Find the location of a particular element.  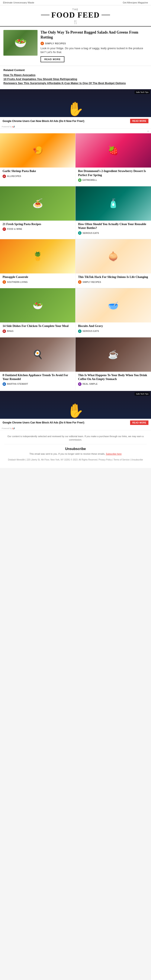

card-0-source-label: ALLRECIPES is located at coordinates (14, 176).